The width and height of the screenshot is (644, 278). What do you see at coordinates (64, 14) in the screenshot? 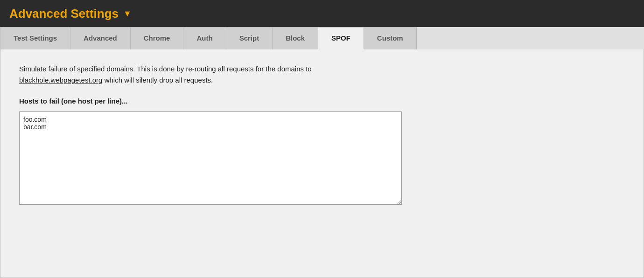
I see `page-title: Advanced Settings` at bounding box center [64, 14].